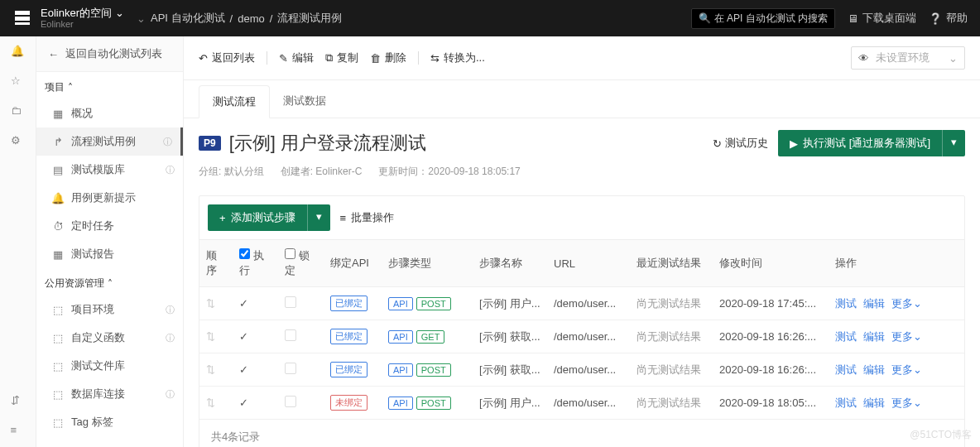 This screenshot has height=447, width=980. I want to click on sidebar-item-db: ⬚数据库连接ⓘ, so click(109, 394).